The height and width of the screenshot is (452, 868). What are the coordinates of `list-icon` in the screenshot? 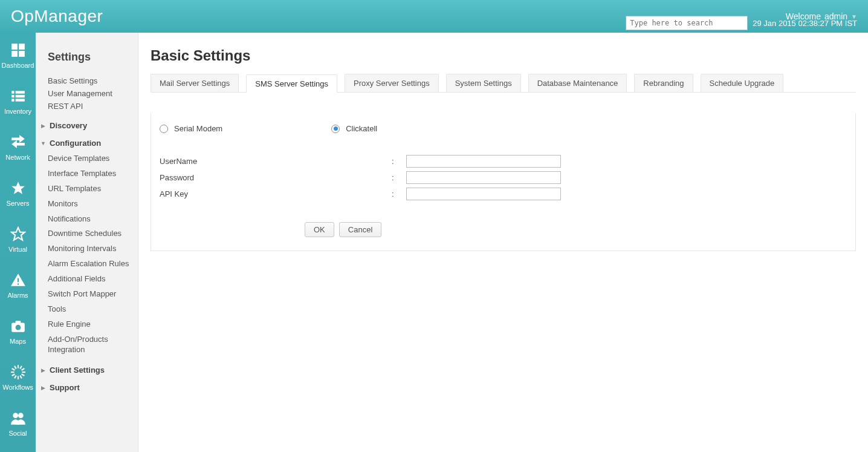 It's located at (18, 97).